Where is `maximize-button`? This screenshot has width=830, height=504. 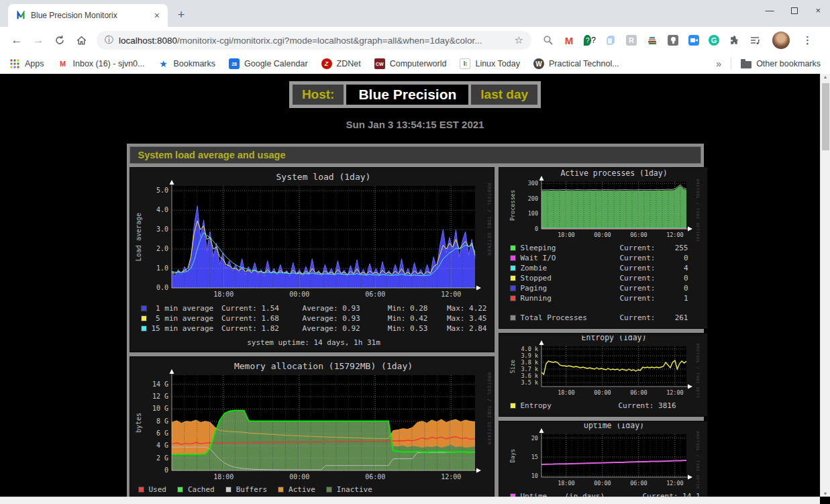 maximize-button is located at coordinates (794, 11).